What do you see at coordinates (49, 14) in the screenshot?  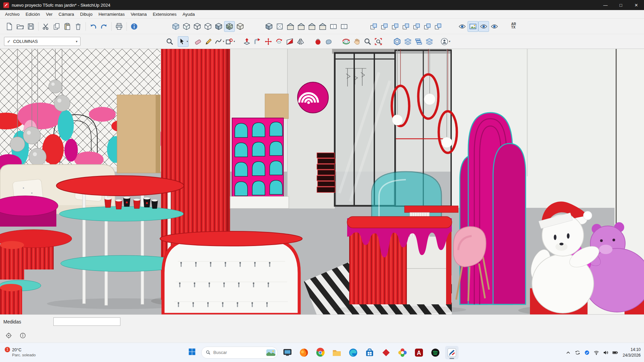 I see `menu-ver: Ver` at bounding box center [49, 14].